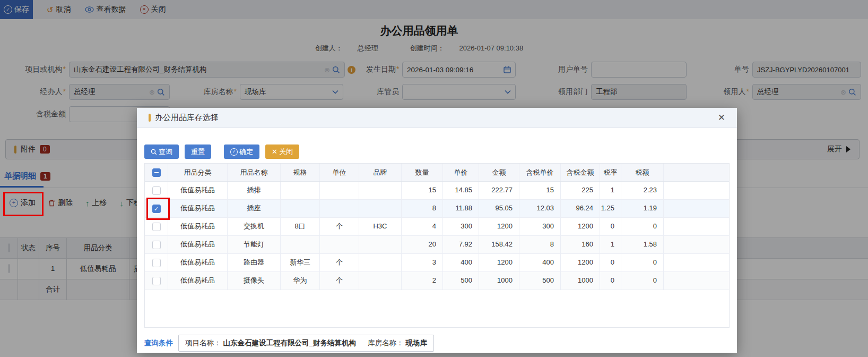 This screenshot has height=357, width=868. What do you see at coordinates (422, 226) in the screenshot?
I see `cell: 4` at bounding box center [422, 226].